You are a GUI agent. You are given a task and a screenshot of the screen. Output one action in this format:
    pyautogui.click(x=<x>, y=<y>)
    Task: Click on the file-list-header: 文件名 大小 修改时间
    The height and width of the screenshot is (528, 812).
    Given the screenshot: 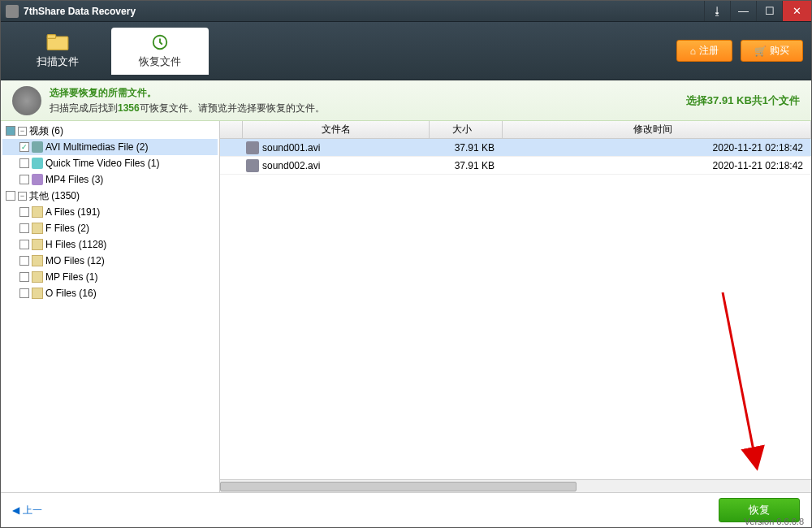 What is the action you would take?
    pyautogui.click(x=516, y=130)
    